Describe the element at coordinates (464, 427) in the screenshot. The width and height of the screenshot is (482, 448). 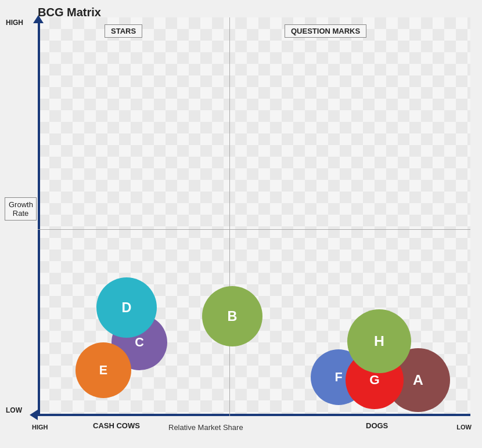
I see `x-axis-low-label: LOW` at that location.